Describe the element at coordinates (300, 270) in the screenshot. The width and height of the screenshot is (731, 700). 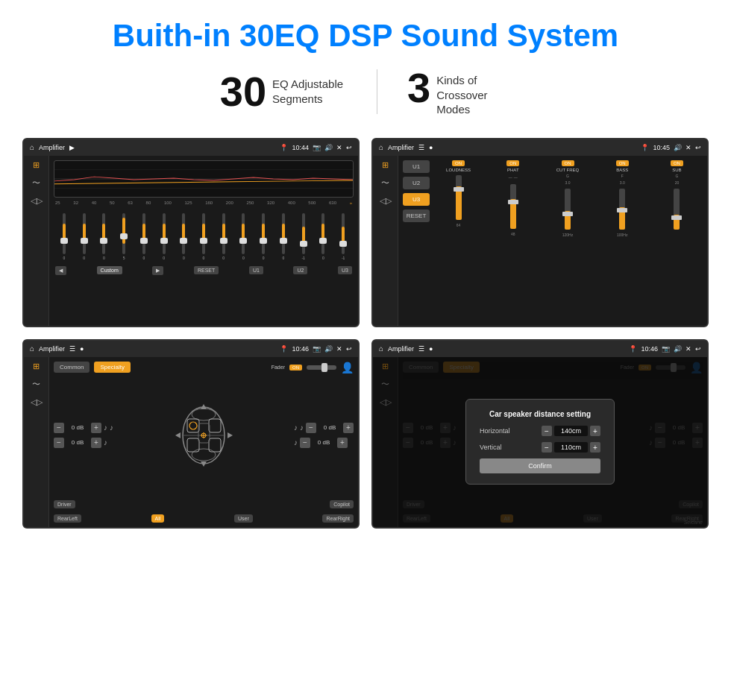
I see `eq-u2-btn: U2` at that location.